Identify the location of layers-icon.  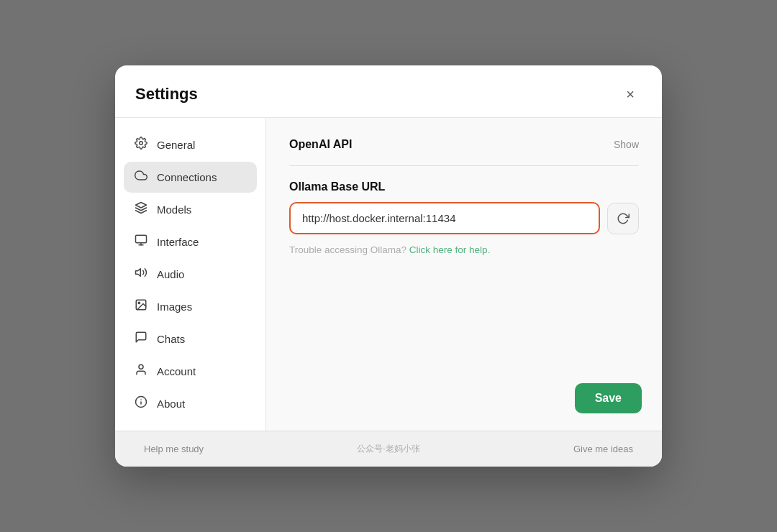
(141, 210).